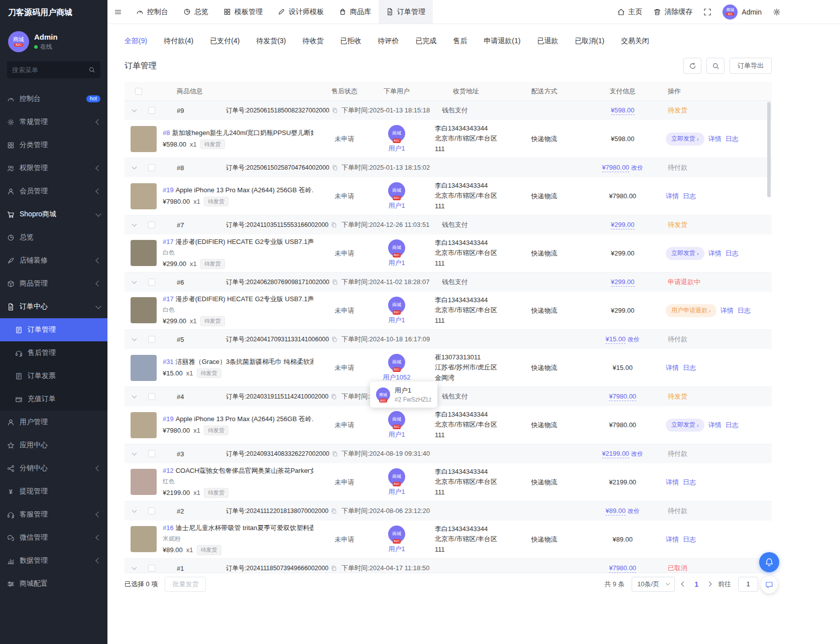 The width and height of the screenshot is (840, 644). What do you see at coordinates (54, 237) in the screenshot?
I see `sidebar-item: 总览` at bounding box center [54, 237].